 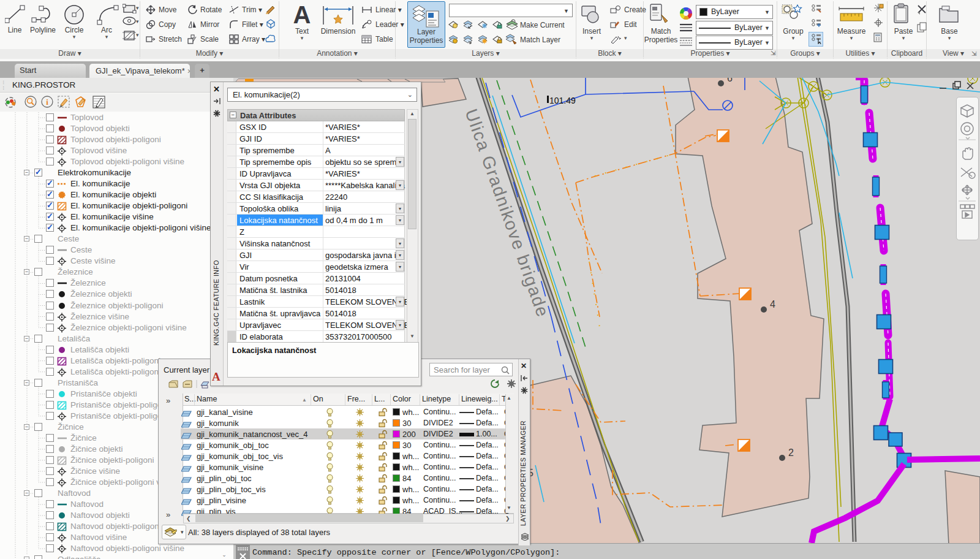 I want to click on svg-text: i, so click(x=47, y=102).